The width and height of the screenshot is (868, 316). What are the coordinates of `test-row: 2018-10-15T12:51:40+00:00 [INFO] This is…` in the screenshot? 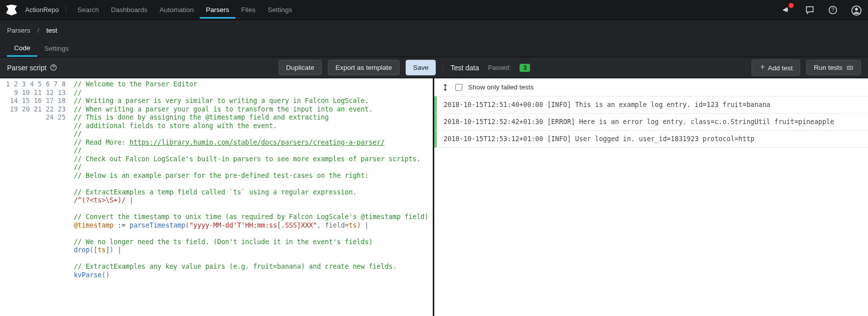 It's located at (652, 105).